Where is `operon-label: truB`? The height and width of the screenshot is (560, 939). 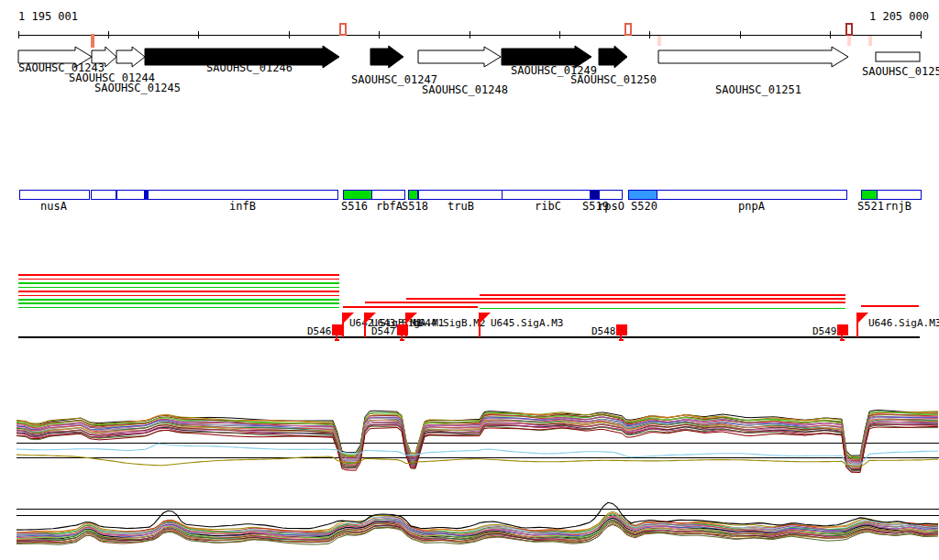
operon-label: truB is located at coordinates (460, 206).